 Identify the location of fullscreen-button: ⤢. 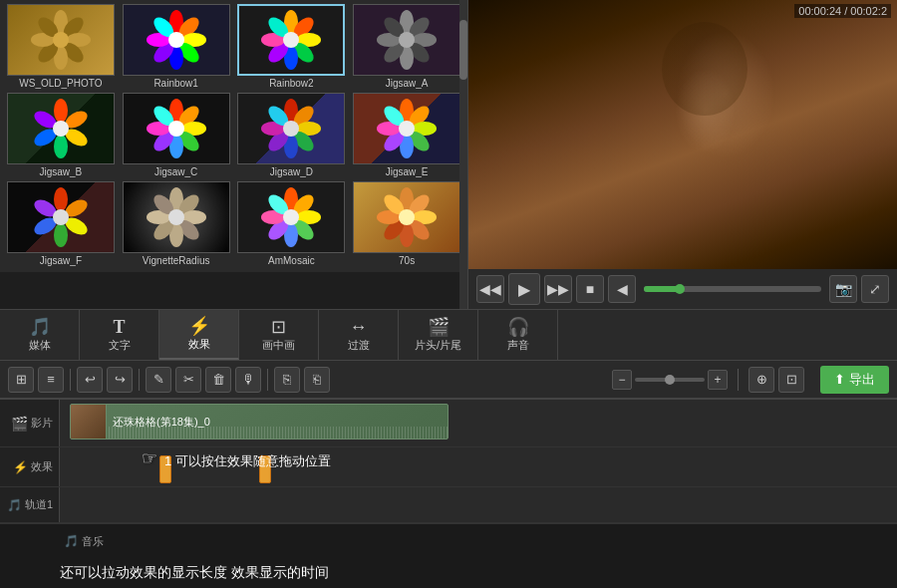
(875, 289).